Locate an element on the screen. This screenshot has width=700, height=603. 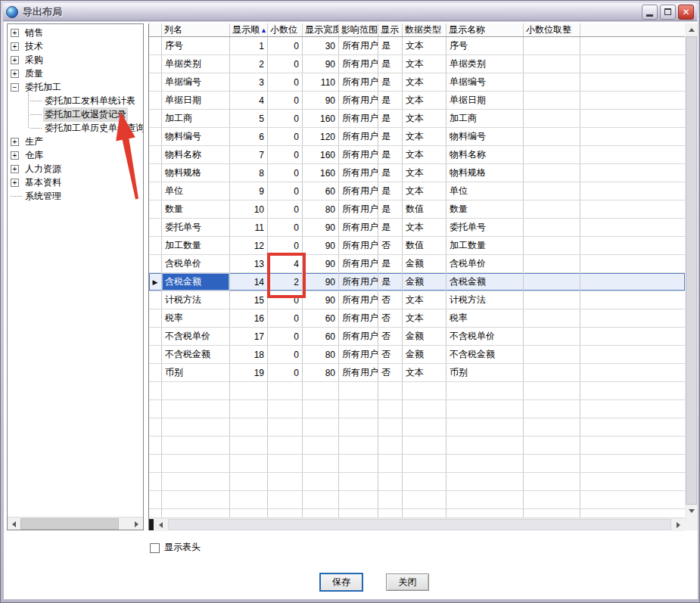
cell-display-name: 序号 is located at coordinates (485, 45).